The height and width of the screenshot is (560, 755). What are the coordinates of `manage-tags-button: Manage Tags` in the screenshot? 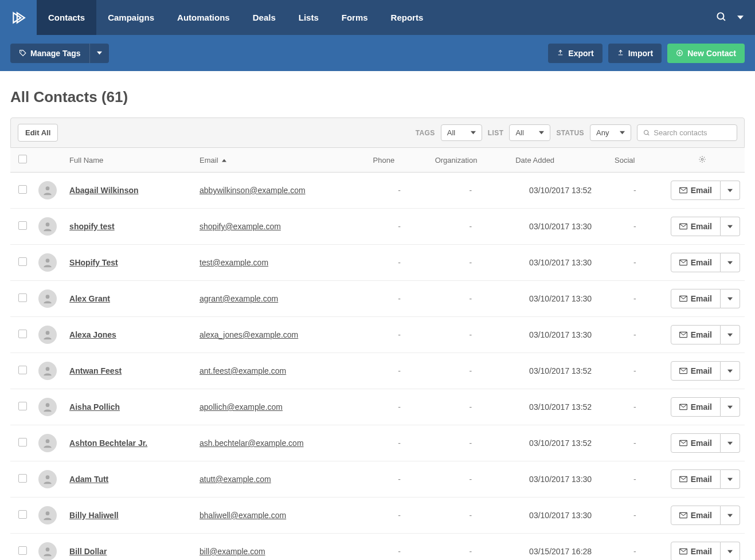 It's located at (50, 53).